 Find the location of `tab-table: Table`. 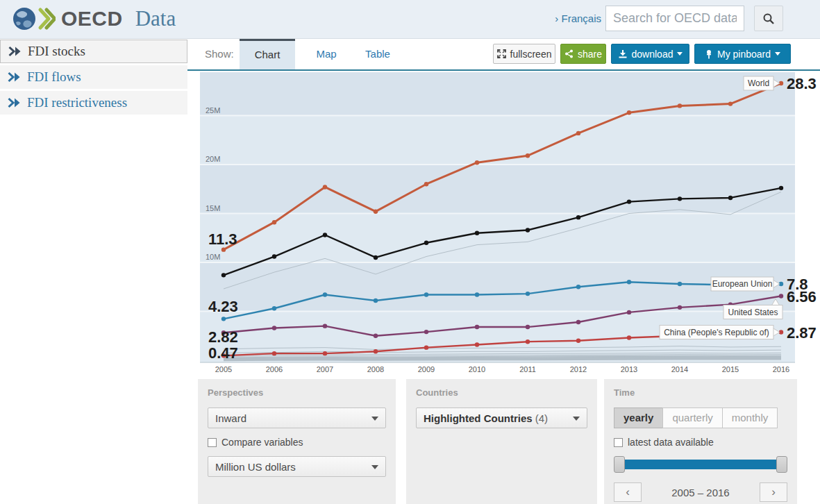

tab-table: Table is located at coordinates (378, 54).